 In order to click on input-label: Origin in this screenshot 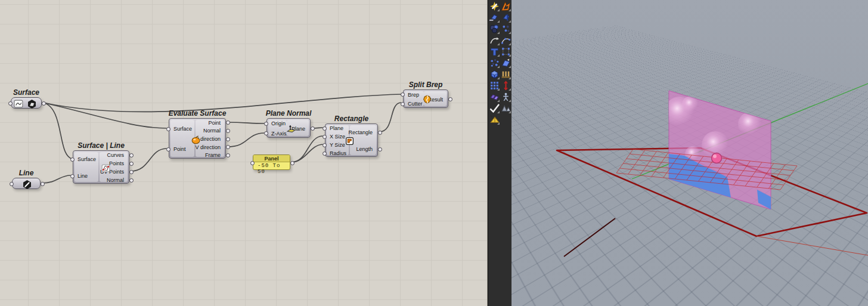, I will do `click(278, 123)`.